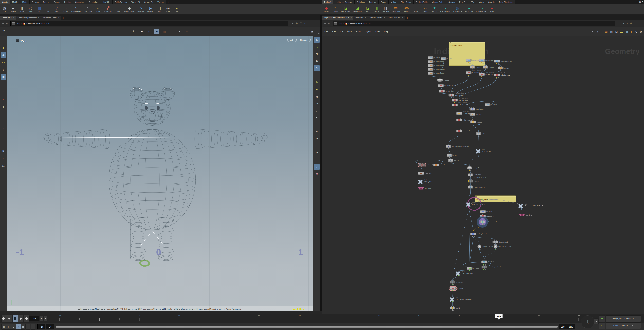  What do you see at coordinates (180, 31) in the screenshot?
I see `gear-select-icon: ∗` at bounding box center [180, 31].